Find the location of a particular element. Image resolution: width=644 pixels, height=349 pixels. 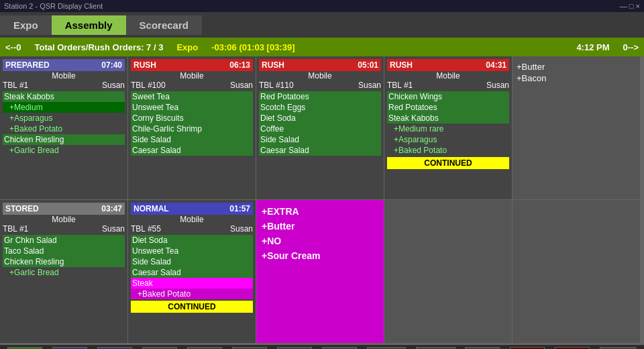

card2-time: 06:13 is located at coordinates (240, 65).